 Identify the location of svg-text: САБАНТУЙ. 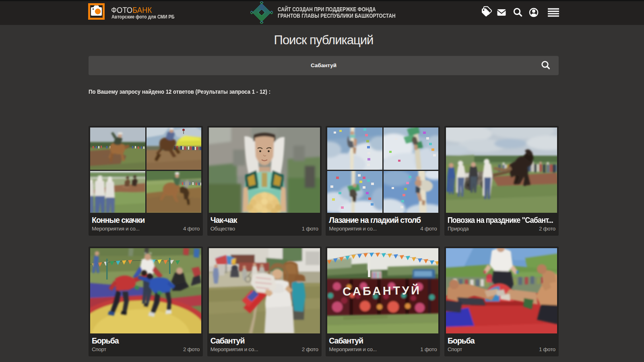
(382, 290).